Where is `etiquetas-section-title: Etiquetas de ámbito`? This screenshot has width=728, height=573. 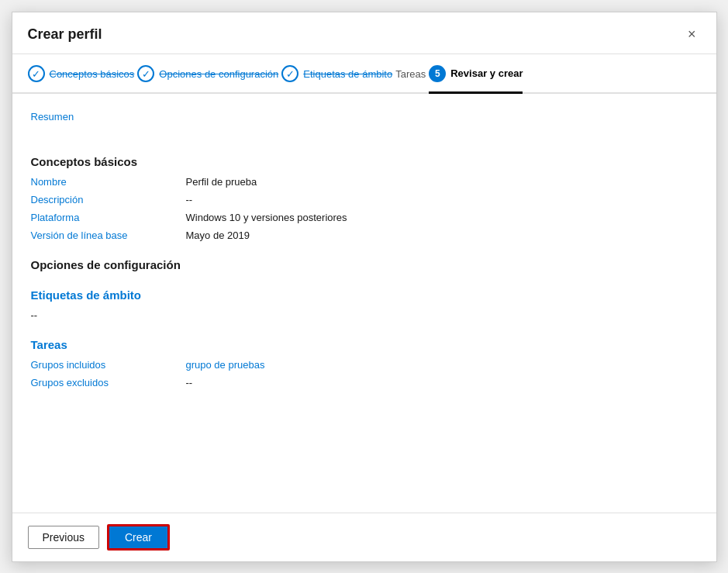
etiquetas-section-title: Etiquetas de ámbito is located at coordinates (364, 295).